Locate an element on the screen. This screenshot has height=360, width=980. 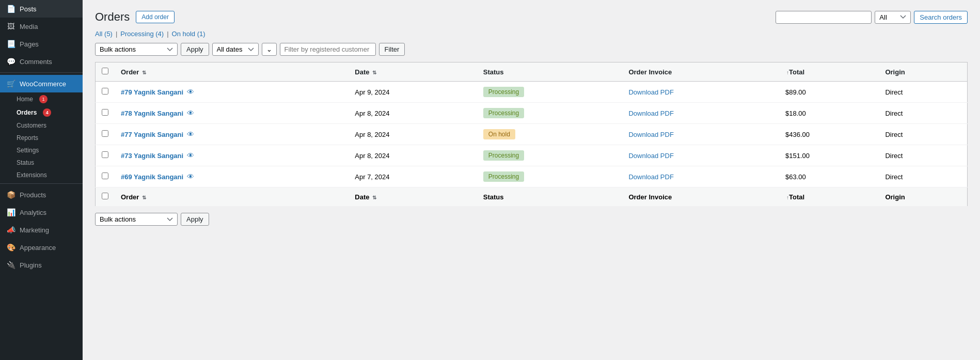
tfoot-td-order: Order ⇅ is located at coordinates (231, 197).